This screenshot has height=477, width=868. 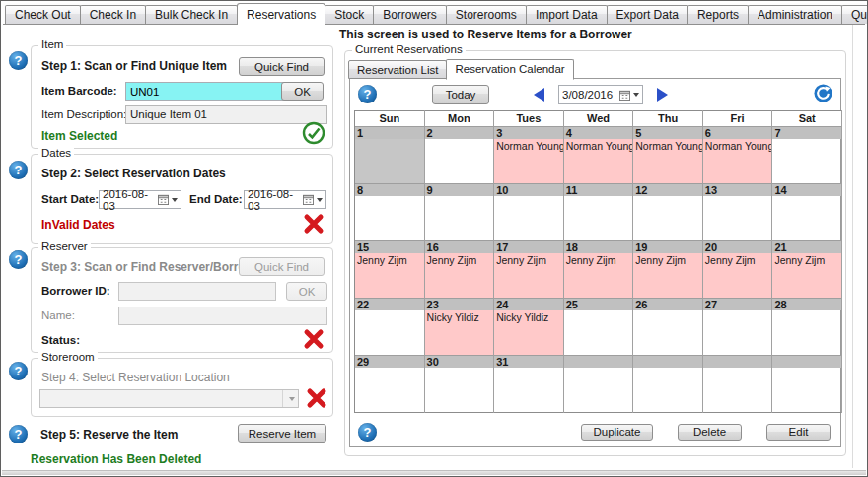 I want to click on calendar-day-header-wed: Wed, so click(x=598, y=118).